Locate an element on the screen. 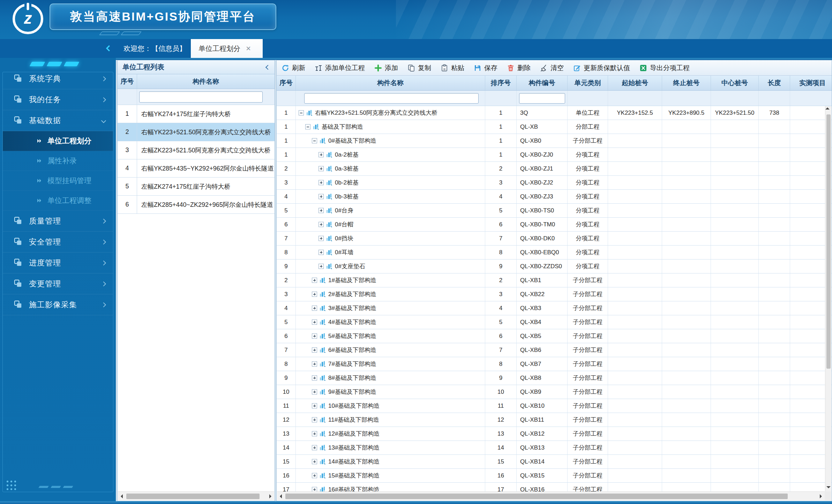 Image resolution: width=832 pixels, height=504 pixels. tab-close-icon: × is located at coordinates (248, 48).